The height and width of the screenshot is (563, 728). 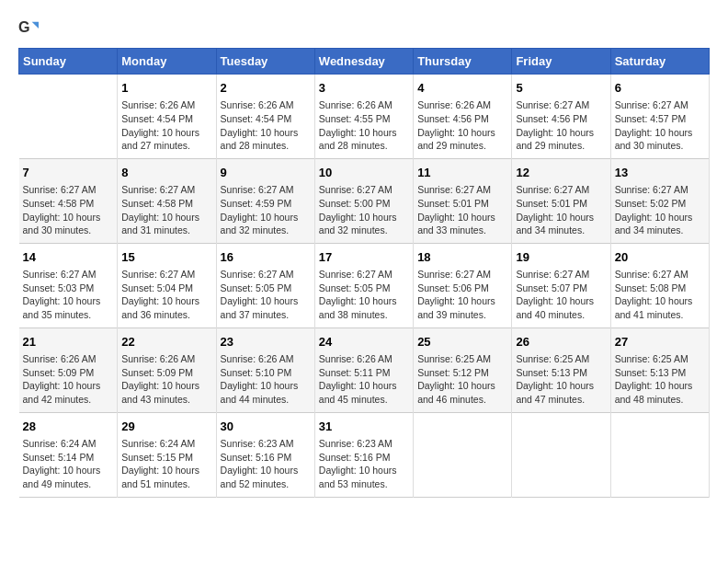 What do you see at coordinates (68, 294) in the screenshot?
I see `day-info: Sunrise: 6:27 AM Sunset: 5:03 PM Dayligh…` at bounding box center [68, 294].